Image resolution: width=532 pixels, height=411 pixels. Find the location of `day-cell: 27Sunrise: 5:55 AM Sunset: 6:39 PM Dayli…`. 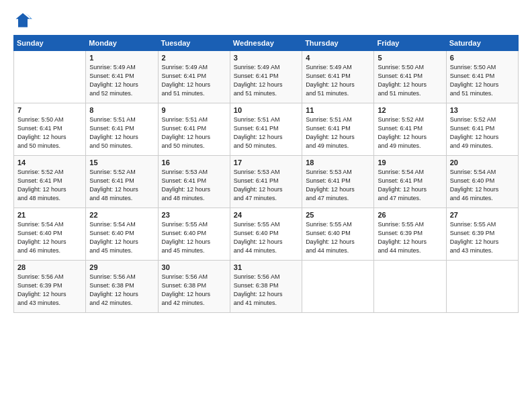

day-cell: 27Sunrise: 5:55 AM Sunset: 6:39 PM Dayli… is located at coordinates (482, 234).